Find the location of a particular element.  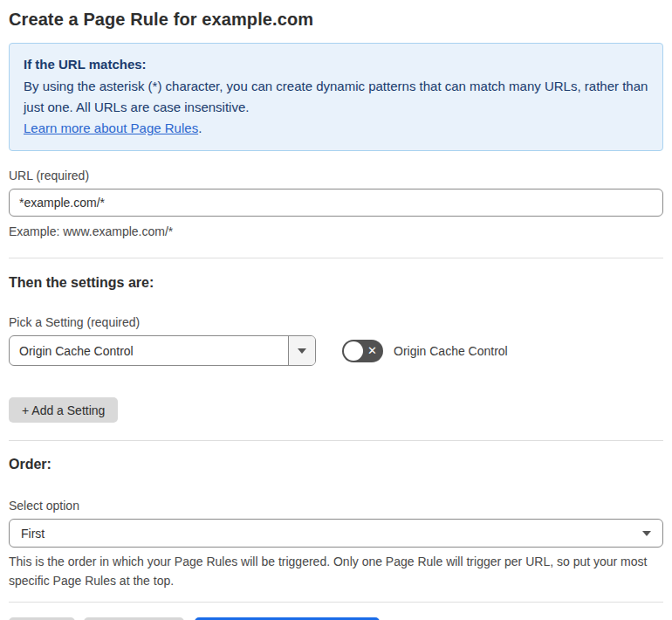

origin-cache-control-toggle: ✕ is located at coordinates (363, 351).